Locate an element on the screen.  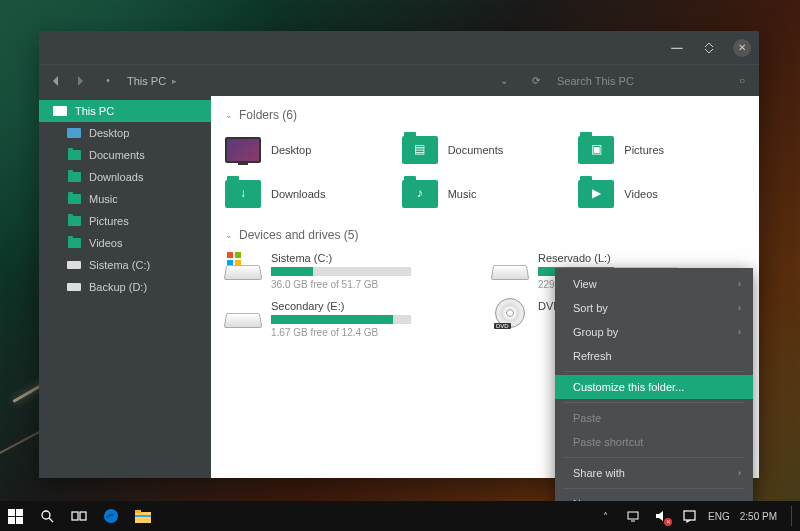
folder-music: ♪ Music is located at coordinates (486, 194).